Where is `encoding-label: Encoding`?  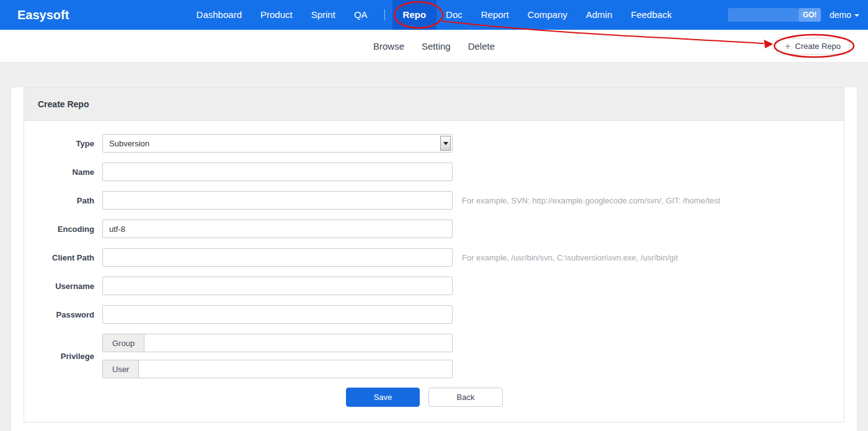
encoding-label: Encoding is located at coordinates (60, 229).